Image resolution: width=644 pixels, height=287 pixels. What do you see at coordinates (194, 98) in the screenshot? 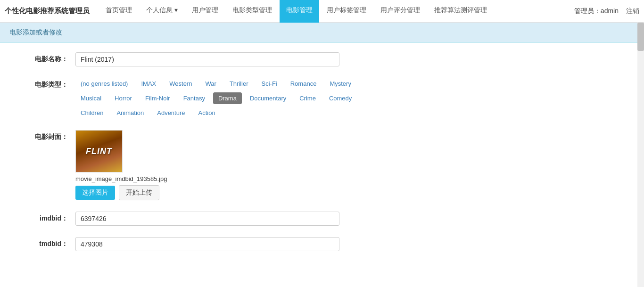
I see `genre-tag: Fantasy` at bounding box center [194, 98].